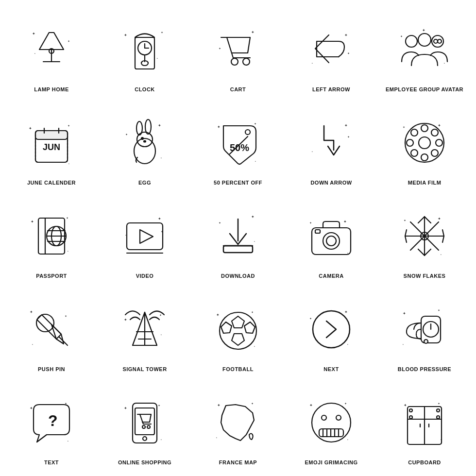  Describe the element at coordinates (331, 276) in the screenshot. I see `camera-label: CAMERA` at that location.